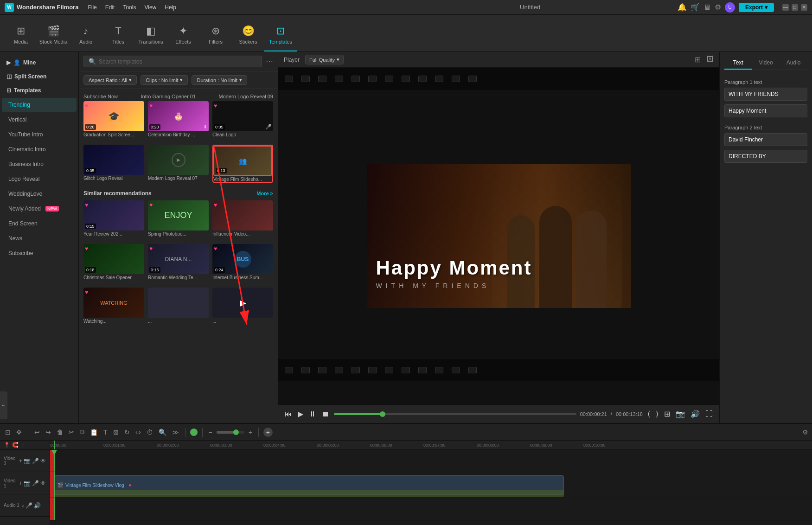 This screenshot has height=525, width=812. Describe the element at coordinates (766, 94) in the screenshot. I see `para1-value: WITH MY FRIENDS` at that location.